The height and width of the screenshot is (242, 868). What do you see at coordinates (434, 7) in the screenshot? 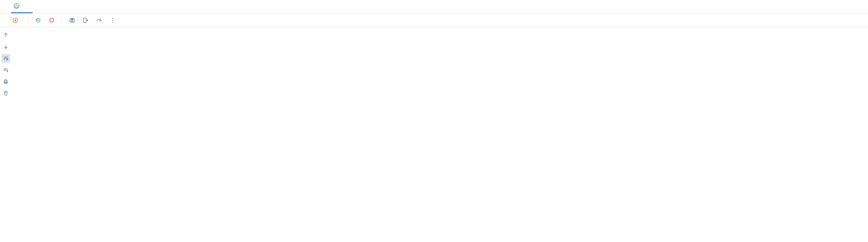
I see `tab-bar` at bounding box center [434, 7].